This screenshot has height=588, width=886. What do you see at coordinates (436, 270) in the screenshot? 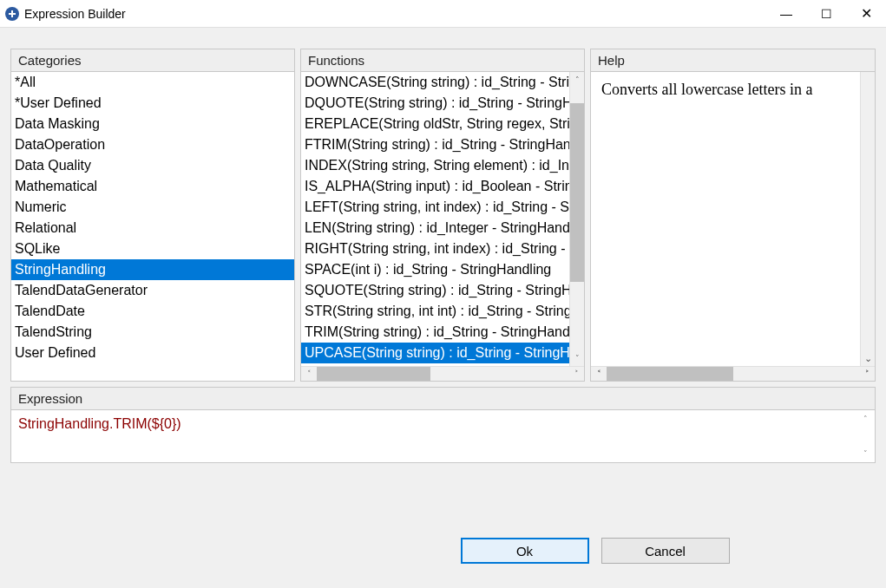
I see `function-item: SPACE(int i) : id_String - StringHandlin…` at bounding box center [436, 270].